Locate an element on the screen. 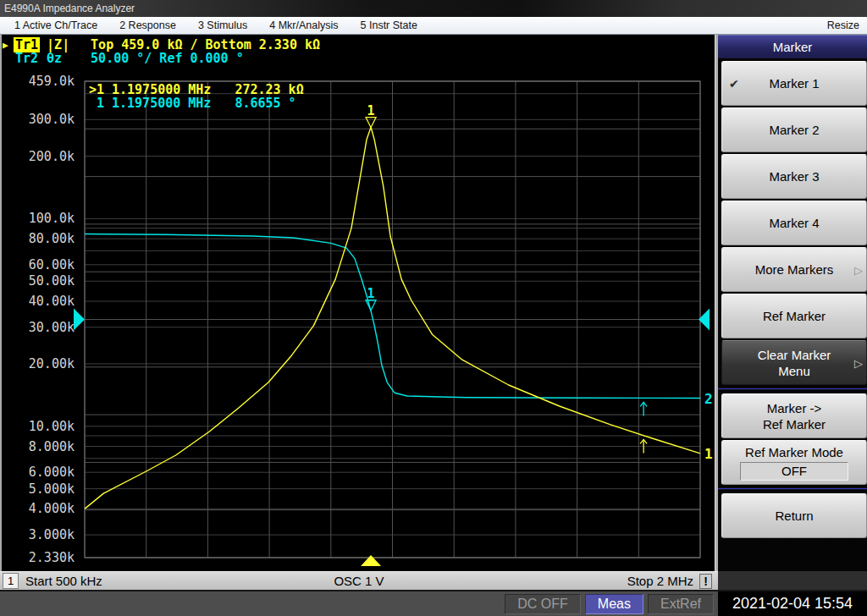  extref-status: ExtRef is located at coordinates (681, 604).